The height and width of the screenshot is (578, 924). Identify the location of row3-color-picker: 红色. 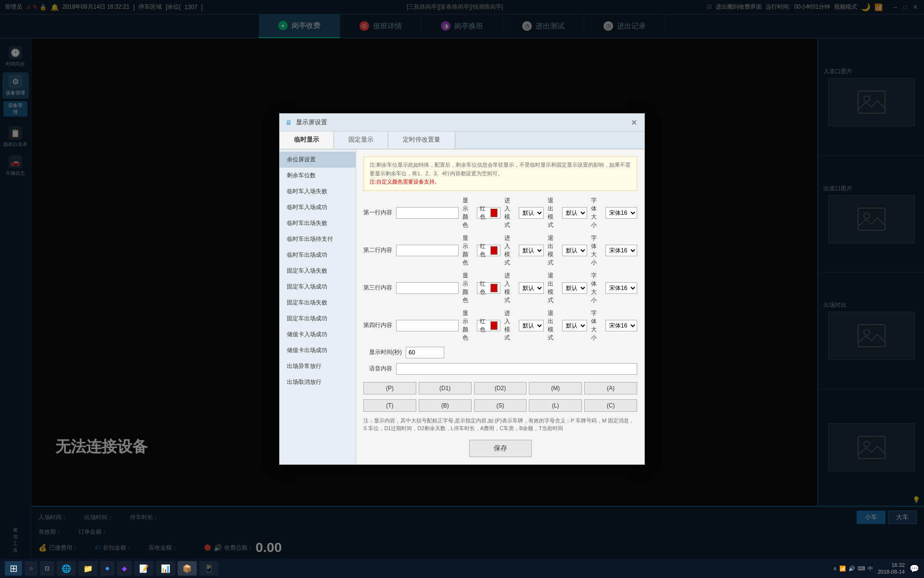
(489, 288).